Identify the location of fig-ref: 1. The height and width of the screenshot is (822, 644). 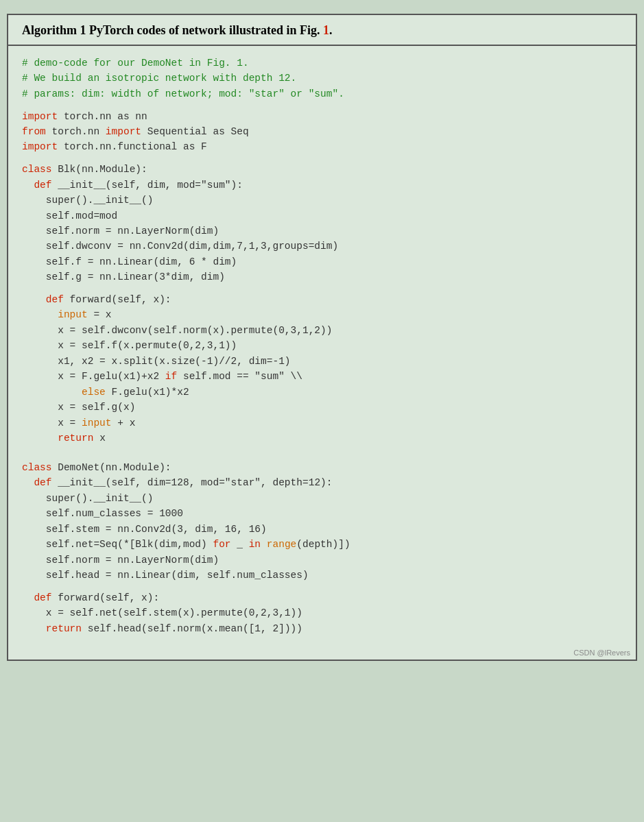
(326, 30).